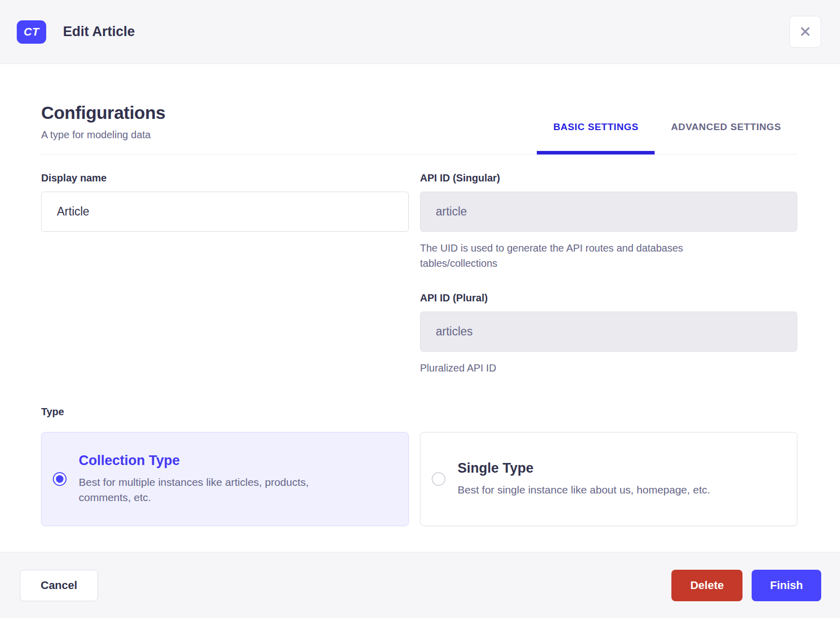 This screenshot has height=618, width=840. Describe the element at coordinates (225, 211) in the screenshot. I see `display-name-input` at that location.